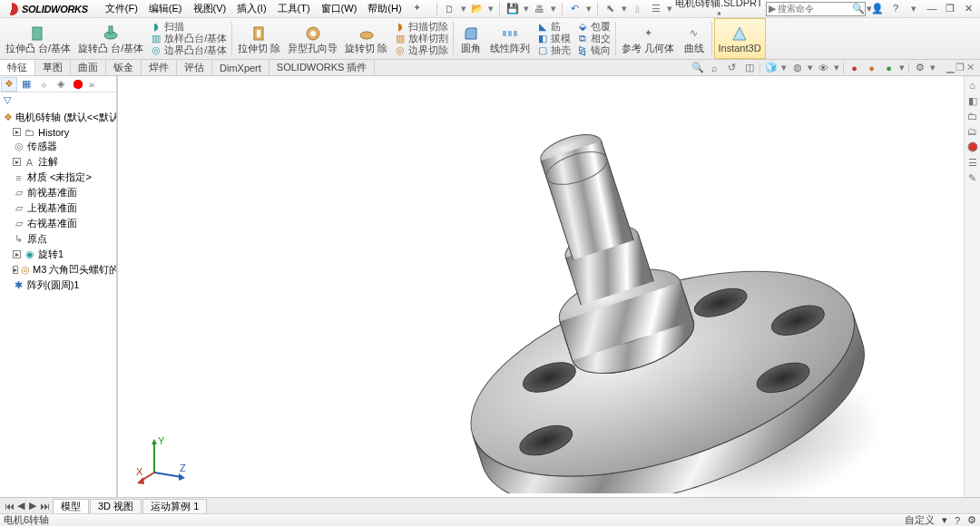 Image resolution: width=980 pixels, height=526 pixels. Describe the element at coordinates (323, 67) in the screenshot. I see `tab-plugins: SOLIDWORKS 插件` at that location.